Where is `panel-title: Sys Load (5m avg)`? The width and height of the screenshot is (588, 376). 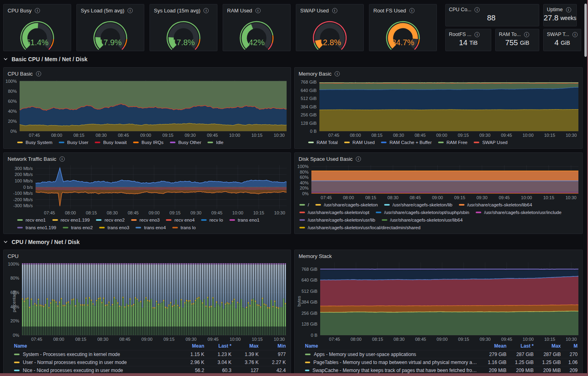 panel-title: Sys Load (5m avg) is located at coordinates (102, 10).